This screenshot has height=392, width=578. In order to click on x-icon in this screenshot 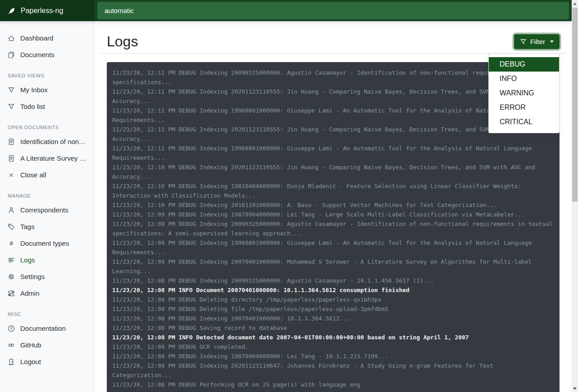, I will do `click(11, 175)`.